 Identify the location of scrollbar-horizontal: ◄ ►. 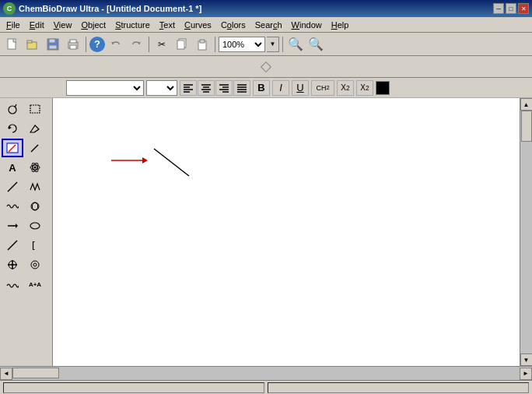
(266, 373).